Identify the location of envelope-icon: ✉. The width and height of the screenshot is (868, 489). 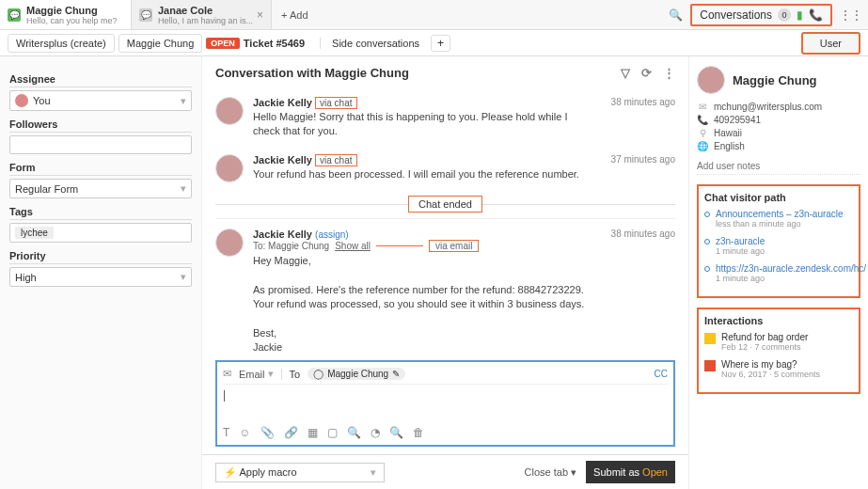
(228, 374).